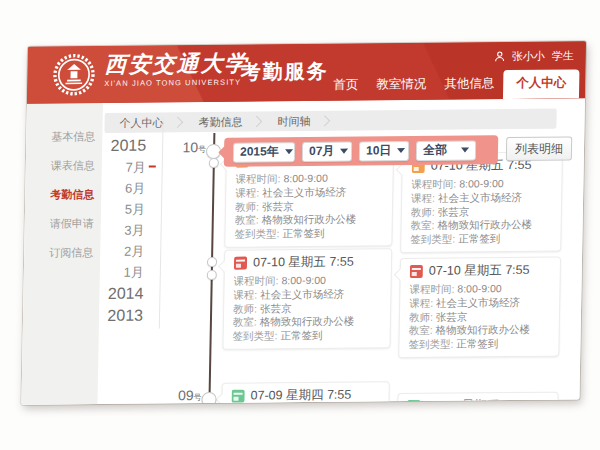 This screenshot has height=450, width=600. What do you see at coordinates (178, 122) in the screenshot?
I see `chevron-right-icon` at bounding box center [178, 122].